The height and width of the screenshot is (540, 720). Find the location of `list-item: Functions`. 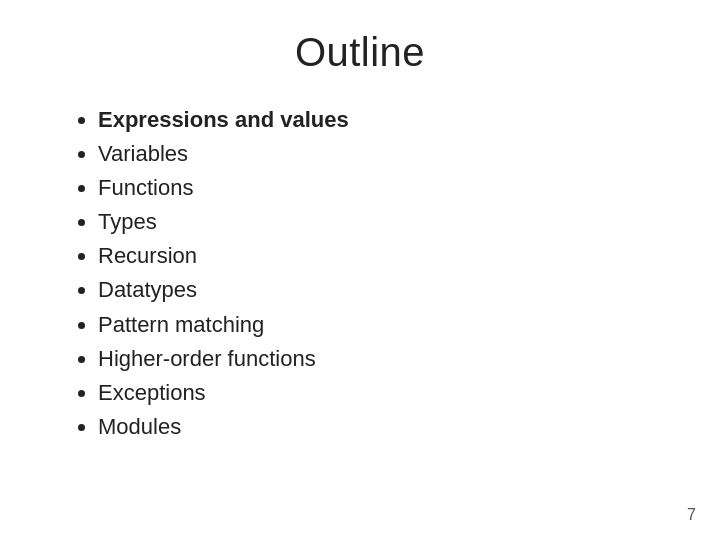

list-item: Functions is located at coordinates (224, 188).